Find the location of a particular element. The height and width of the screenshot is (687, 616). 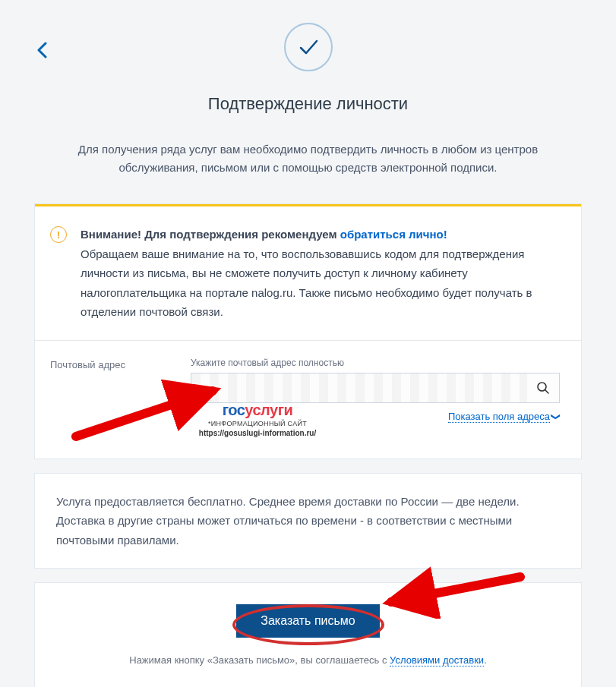

page-subtitle: Для получения ряда услуг вам необходимо … is located at coordinates (308, 159).